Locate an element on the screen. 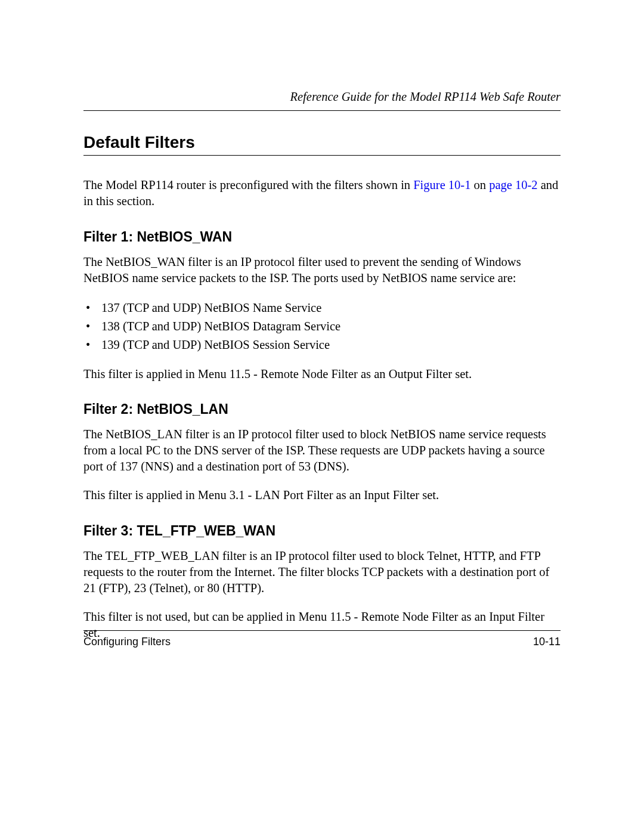 The image size is (644, 833). filter-2-paragraph-1: The NetBIOS_LAN filter is an IP protocol… is located at coordinates (322, 450).